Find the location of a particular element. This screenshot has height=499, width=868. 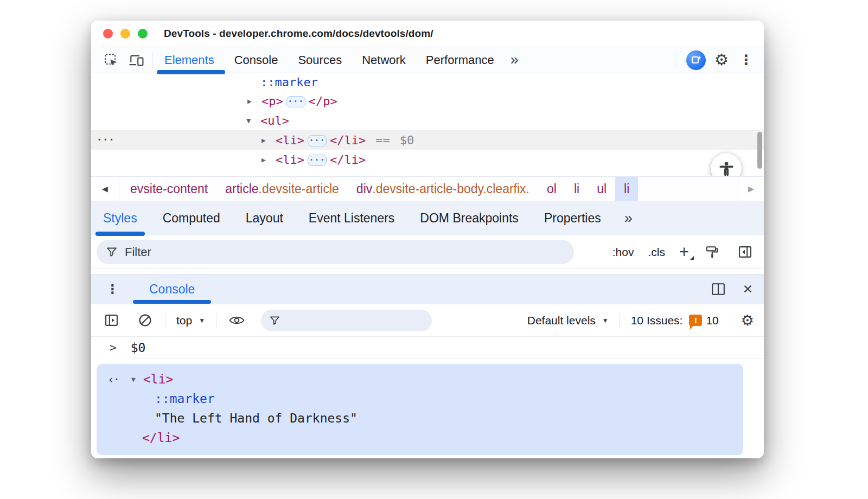

tab-dom-breakpoints: DOM Breakpoints is located at coordinates (469, 218).